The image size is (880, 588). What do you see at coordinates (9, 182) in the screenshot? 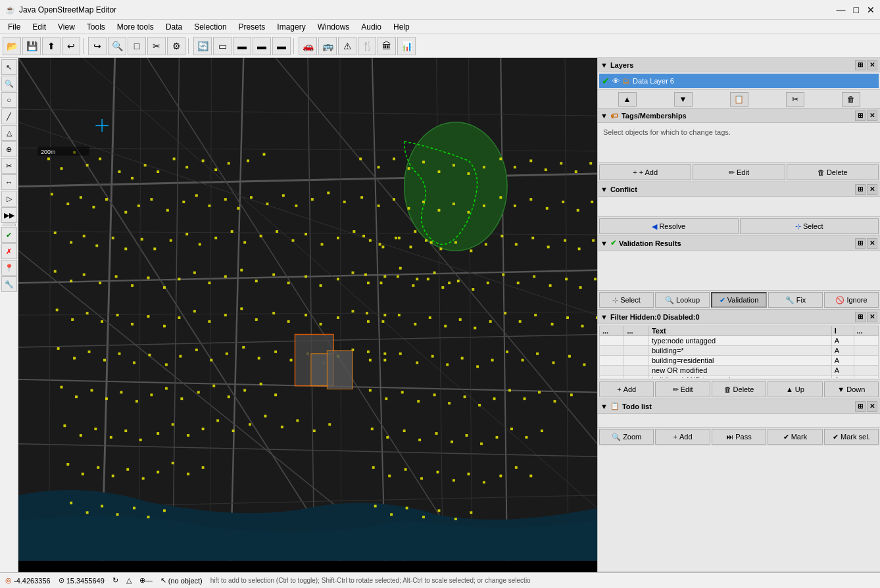
I see `align-btn: ↔` at bounding box center [9, 182].